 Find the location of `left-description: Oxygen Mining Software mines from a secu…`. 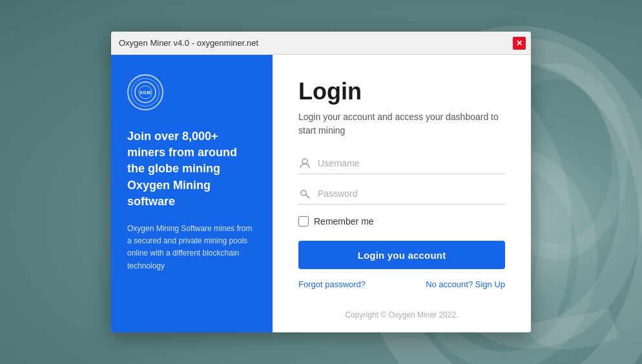

left-description: Oxygen Mining Software mines from a secu… is located at coordinates (192, 248).